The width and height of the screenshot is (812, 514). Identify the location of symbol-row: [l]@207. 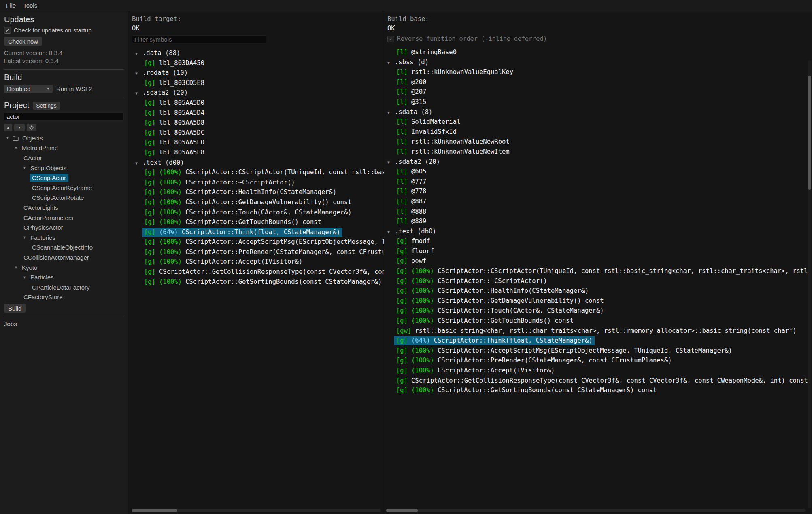
(600, 92).